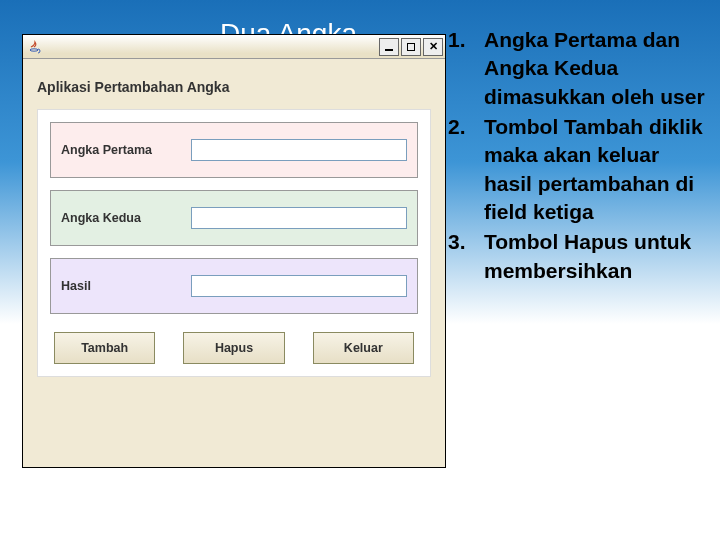  What do you see at coordinates (234, 348) in the screenshot?
I see `clear-button: Hapus` at bounding box center [234, 348].